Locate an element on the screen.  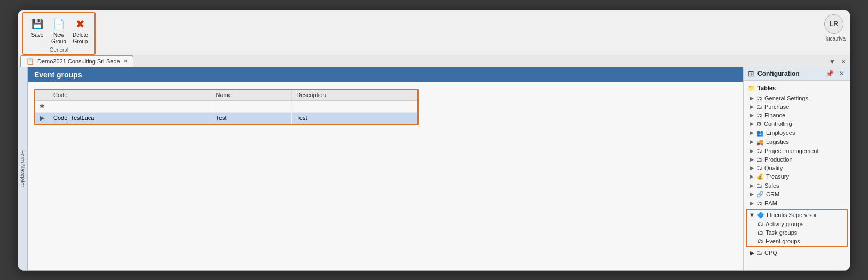
tree-item-purchase: ▶ 🗂 Purchase is located at coordinates (796, 107).